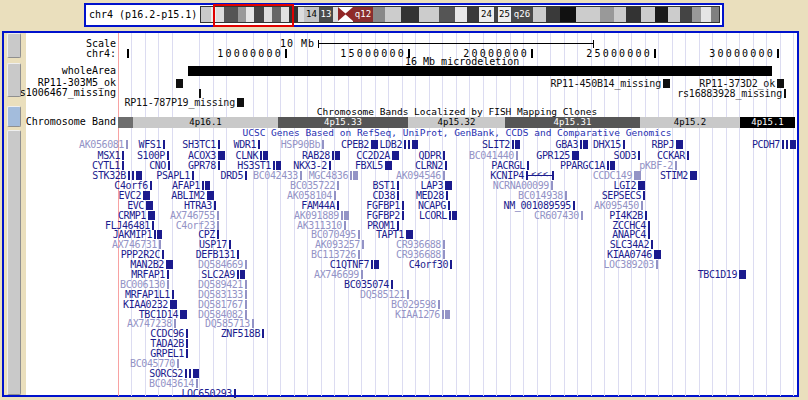  Describe the element at coordinates (151, 186) in the screenshot. I see `gene-item: C4orf6` at that location.